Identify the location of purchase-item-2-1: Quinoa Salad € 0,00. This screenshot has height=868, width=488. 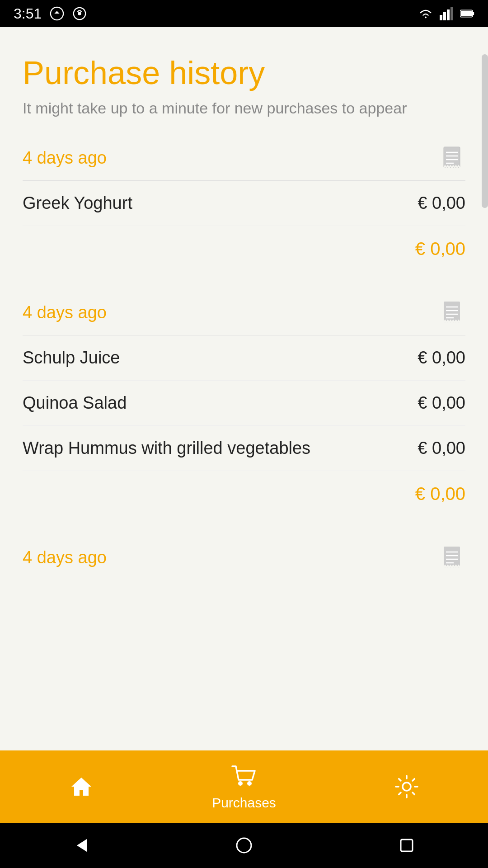
(244, 403).